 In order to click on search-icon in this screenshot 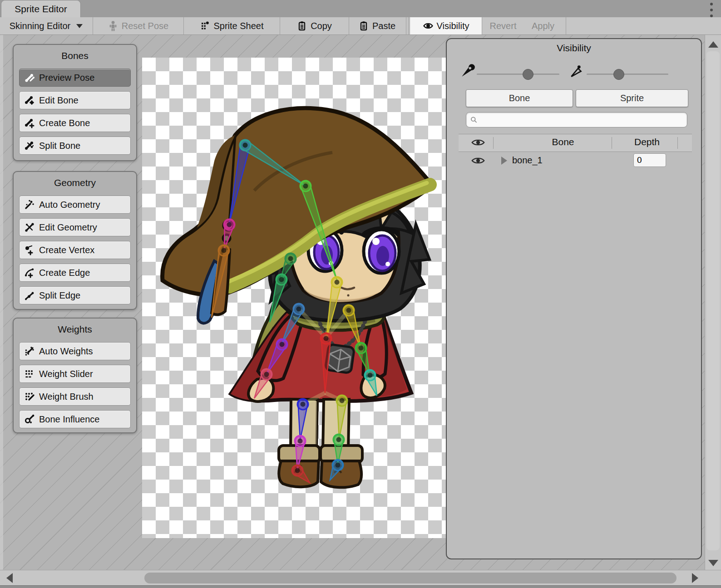, I will do `click(474, 120)`.